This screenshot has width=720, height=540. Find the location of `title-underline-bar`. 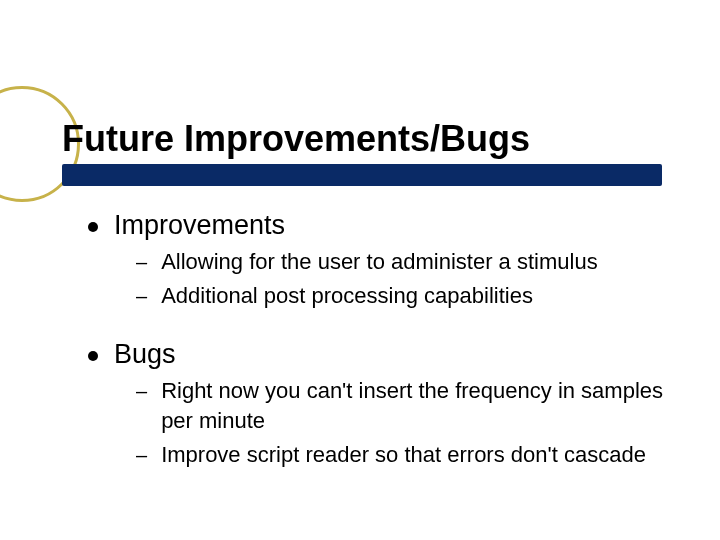

title-underline-bar is located at coordinates (362, 175).